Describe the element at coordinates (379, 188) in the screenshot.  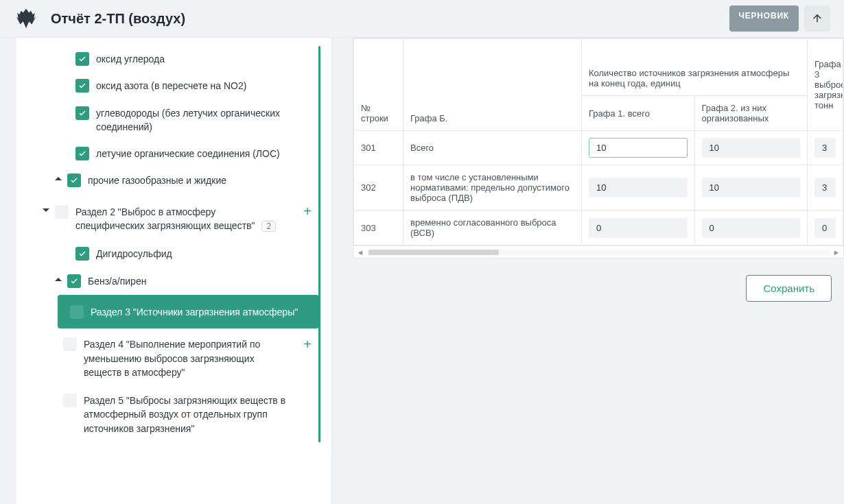
I see `cell-rownum: 302` at that location.